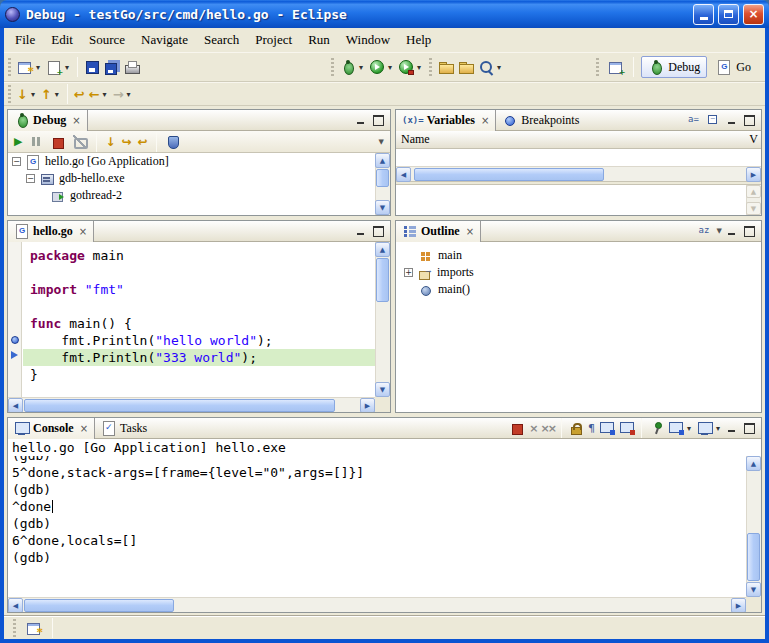 The height and width of the screenshot is (643, 769). Describe the element at coordinates (694, 120) in the screenshot. I see `show-type-names-button` at that location.